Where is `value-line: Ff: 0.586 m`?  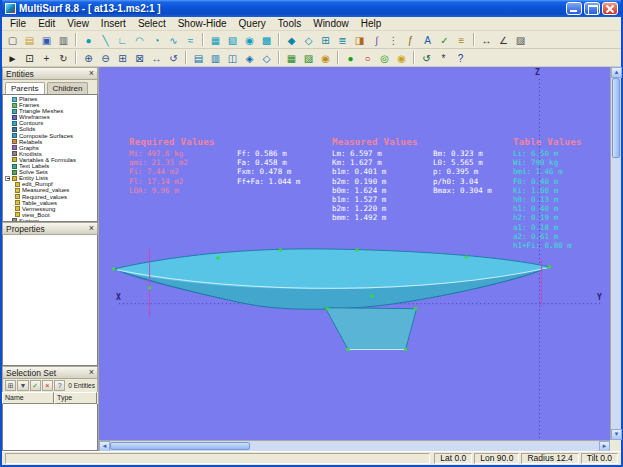
value-line: Ff: 0.586 m is located at coordinates (268, 154).